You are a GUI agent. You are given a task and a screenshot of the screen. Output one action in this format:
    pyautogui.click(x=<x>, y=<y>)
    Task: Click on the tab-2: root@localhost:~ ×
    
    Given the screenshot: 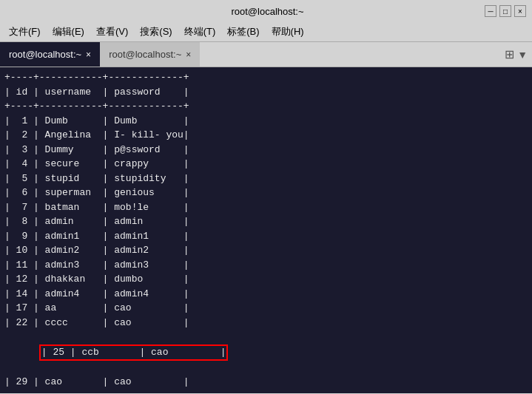 What is the action you would take?
    pyautogui.click(x=149, y=55)
    